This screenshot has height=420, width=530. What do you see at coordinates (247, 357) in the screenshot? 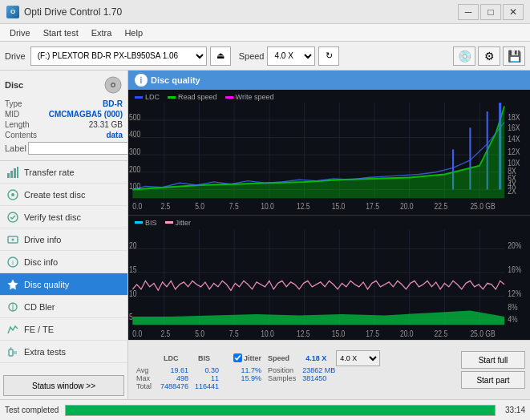
I see `jitter-checkbox-label: Jitter` at bounding box center [247, 357].